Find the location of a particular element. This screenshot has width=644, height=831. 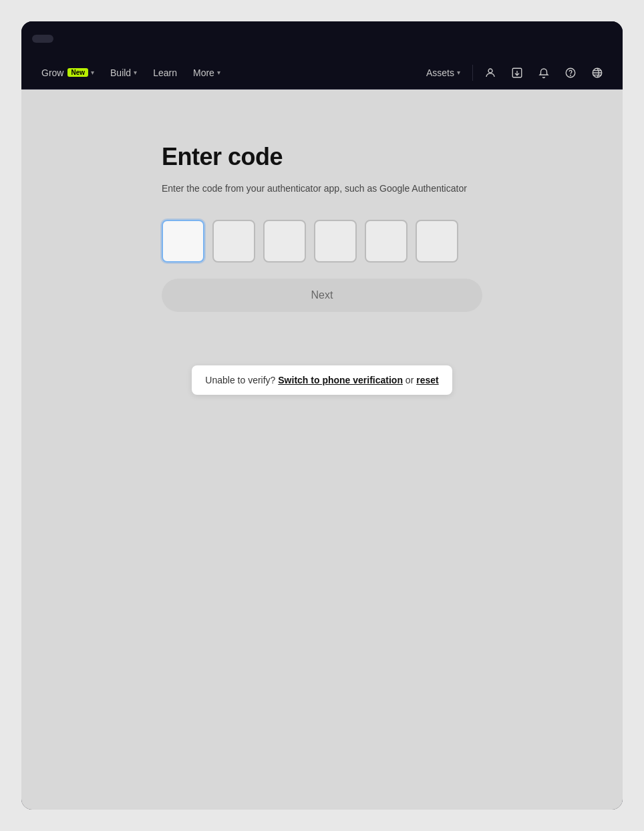

grow-badge: New is located at coordinates (77, 72).